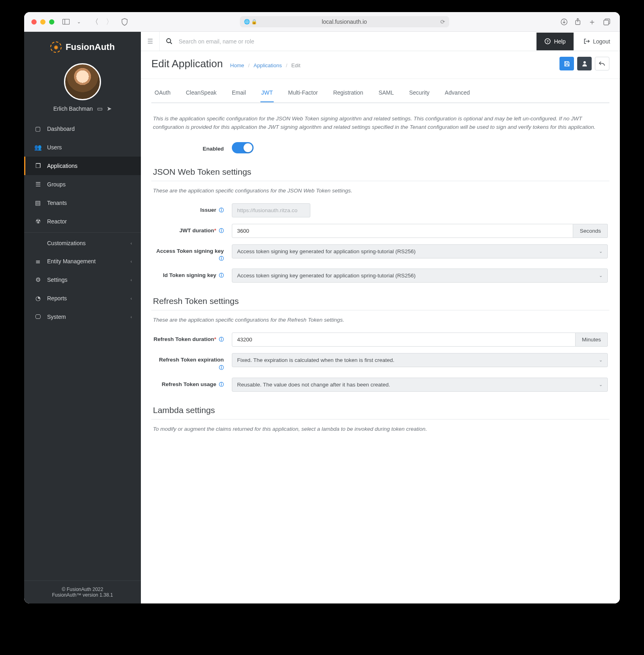 Image resolution: width=644 pixels, height=655 pixels. Describe the element at coordinates (83, 82) in the screenshot. I see `avatar` at that location.